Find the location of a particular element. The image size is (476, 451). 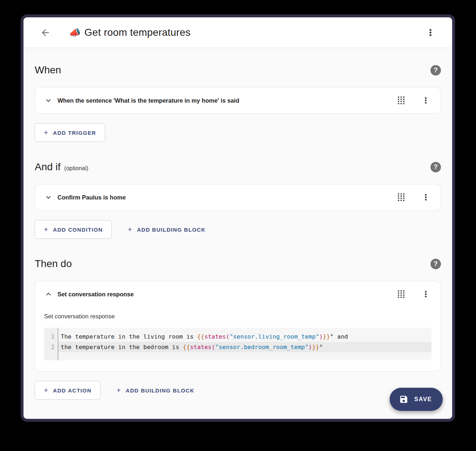

condition-title: Confirm Paulus is home is located at coordinates (226, 197).